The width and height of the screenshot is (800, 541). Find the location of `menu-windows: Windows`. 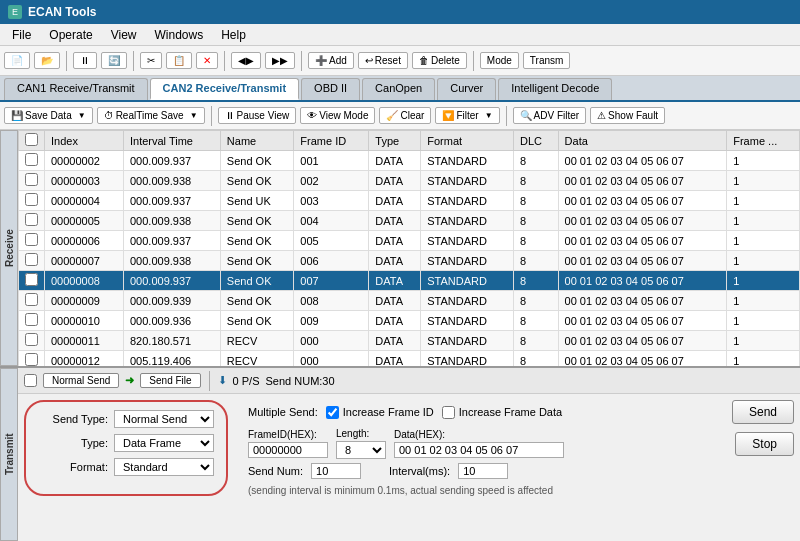

menu-windows: Windows is located at coordinates (180, 35).